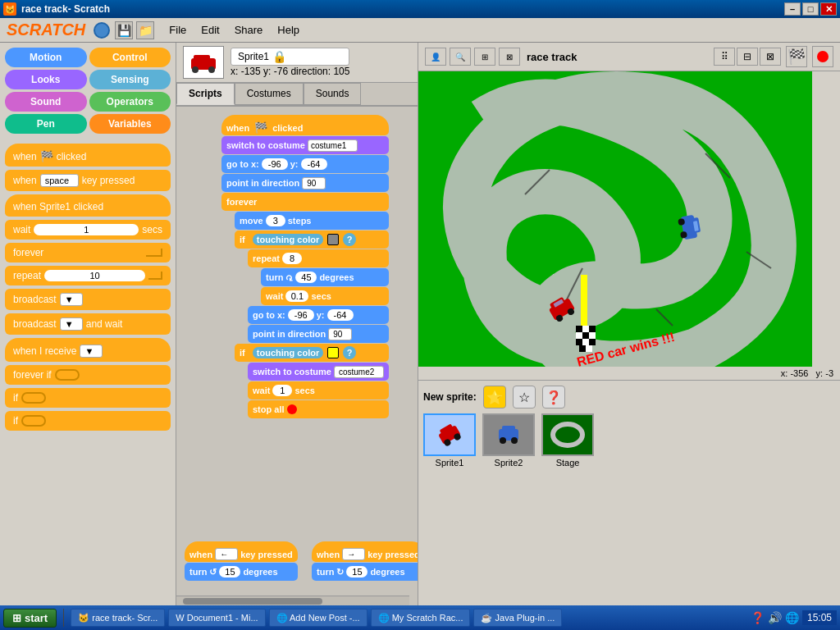 This screenshot has width=840, height=630. Describe the element at coordinates (823, 57) in the screenshot. I see `stop-button` at that location.